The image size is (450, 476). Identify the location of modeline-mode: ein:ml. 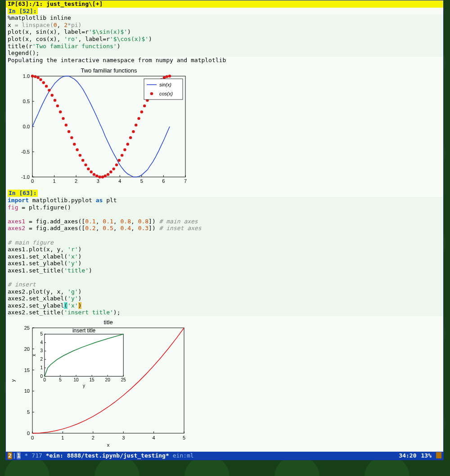
(184, 456).